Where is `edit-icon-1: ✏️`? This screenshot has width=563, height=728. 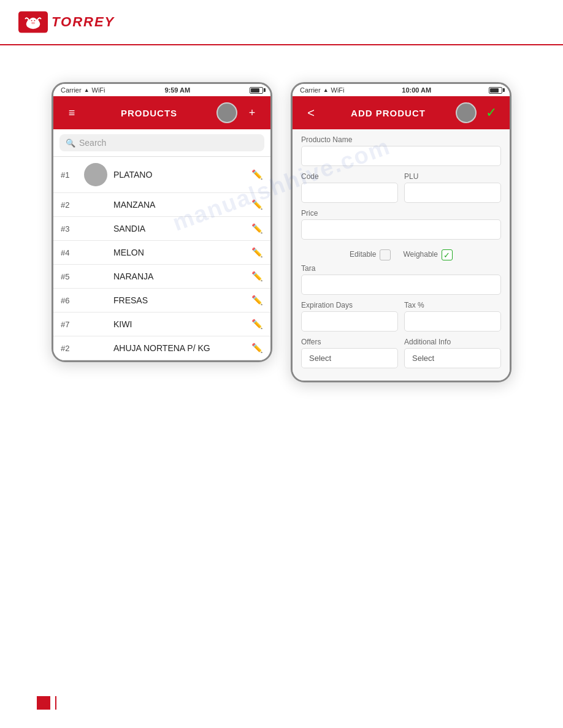
edit-icon-1: ✏️ is located at coordinates (258, 175).